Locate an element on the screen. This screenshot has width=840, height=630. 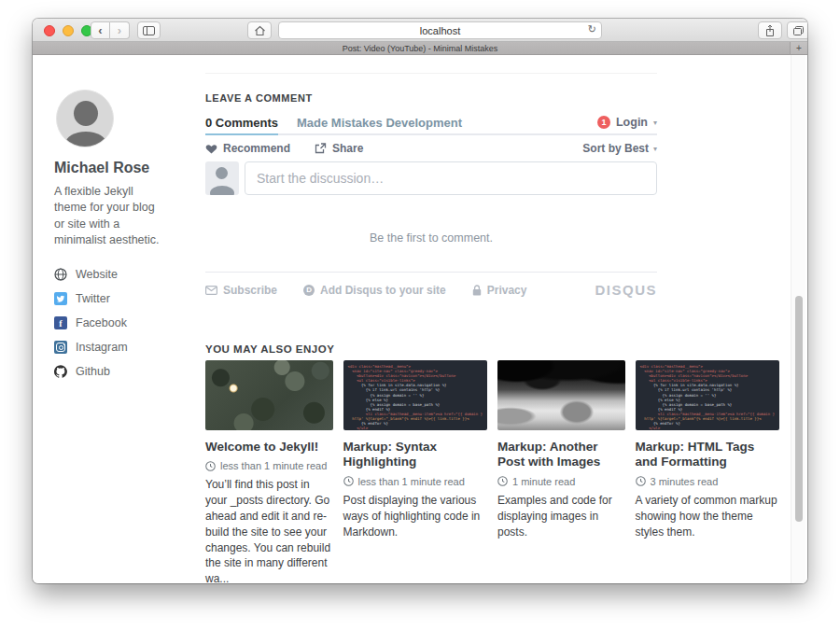
globe-icon is located at coordinates (61, 274).